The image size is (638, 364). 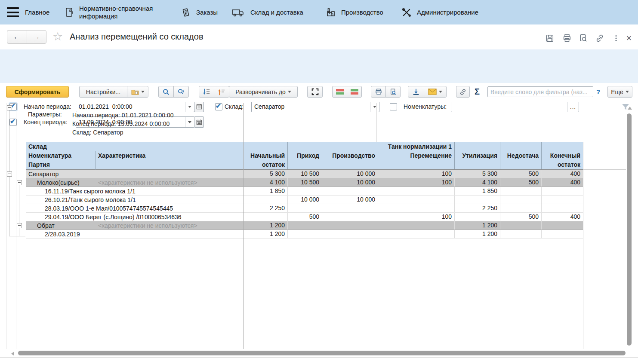 I want to click on collapse-levels-button, so click(x=222, y=92).